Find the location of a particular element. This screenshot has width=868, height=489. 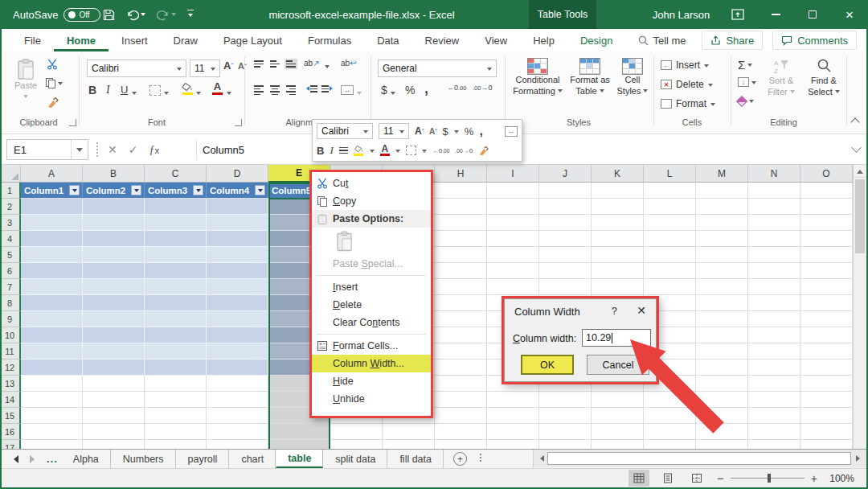

cell-B2 is located at coordinates (114, 207).